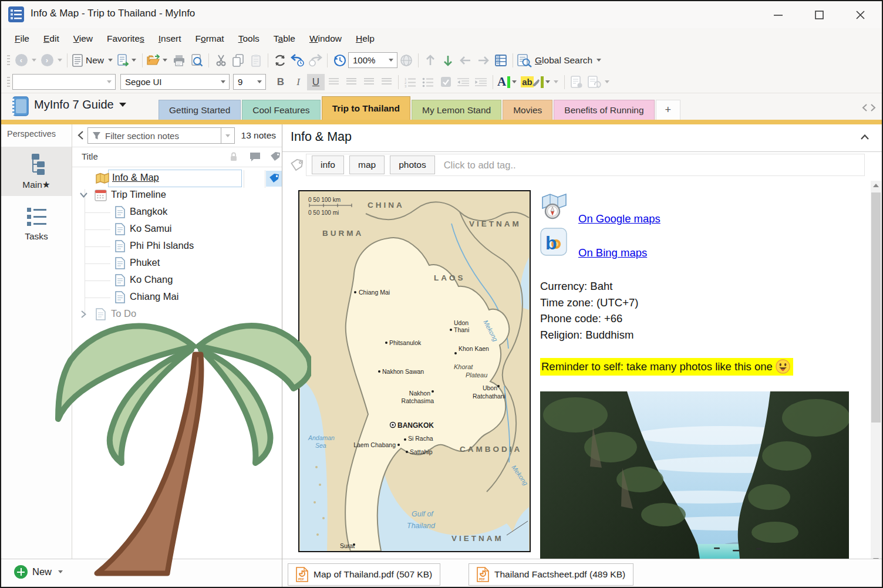 The width and height of the screenshot is (883, 588). Describe the element at coordinates (177, 230) in the screenshot. I see `tree-row-ko-samui: Ko Samui` at that location.